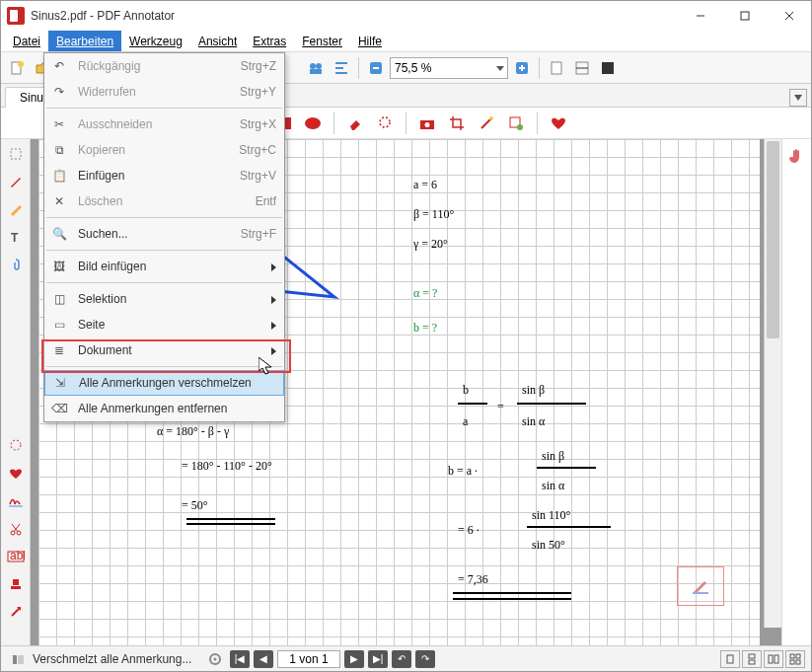 The image size is (812, 672). What do you see at coordinates (16, 237) in the screenshot?
I see `text-tool-icon: T` at bounding box center [16, 237].